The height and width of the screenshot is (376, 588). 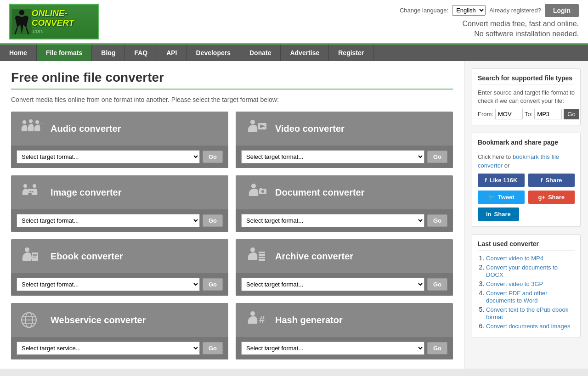 I want to click on last-used-item-2: Convert your documents to DOCX, so click(x=522, y=271).